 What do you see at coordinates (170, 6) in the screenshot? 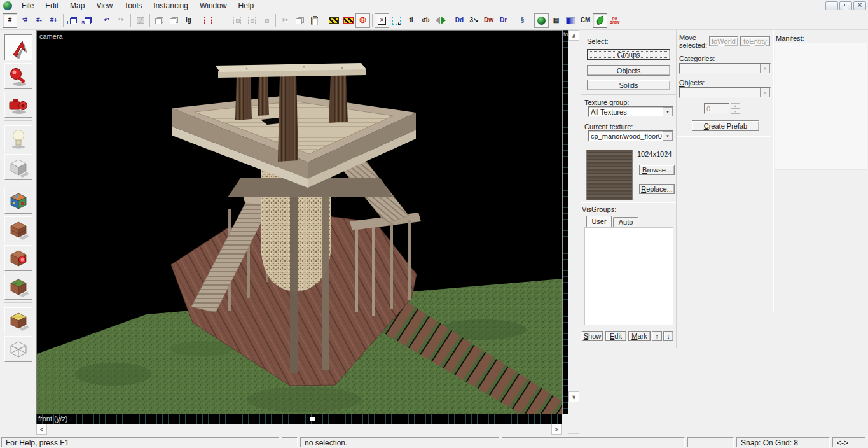
I see `menu-instancing: Instancing` at bounding box center [170, 6].